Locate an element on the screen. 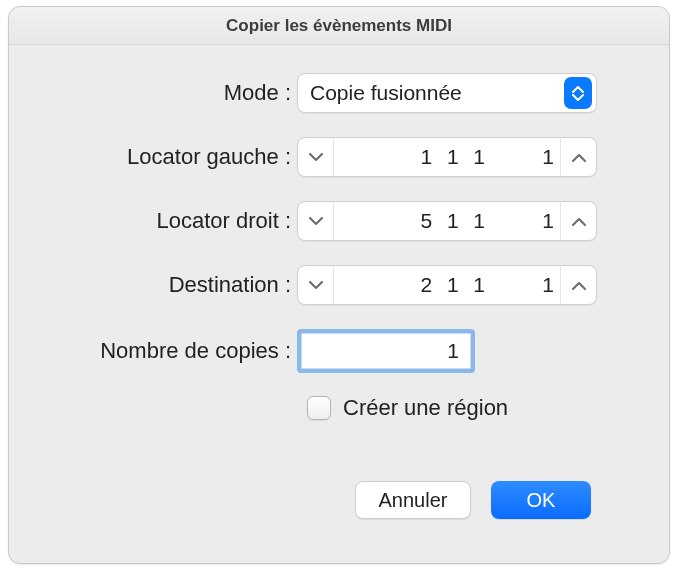 This screenshot has height=572, width=678. label-copies: Nombre de copies : is located at coordinates (173, 351).